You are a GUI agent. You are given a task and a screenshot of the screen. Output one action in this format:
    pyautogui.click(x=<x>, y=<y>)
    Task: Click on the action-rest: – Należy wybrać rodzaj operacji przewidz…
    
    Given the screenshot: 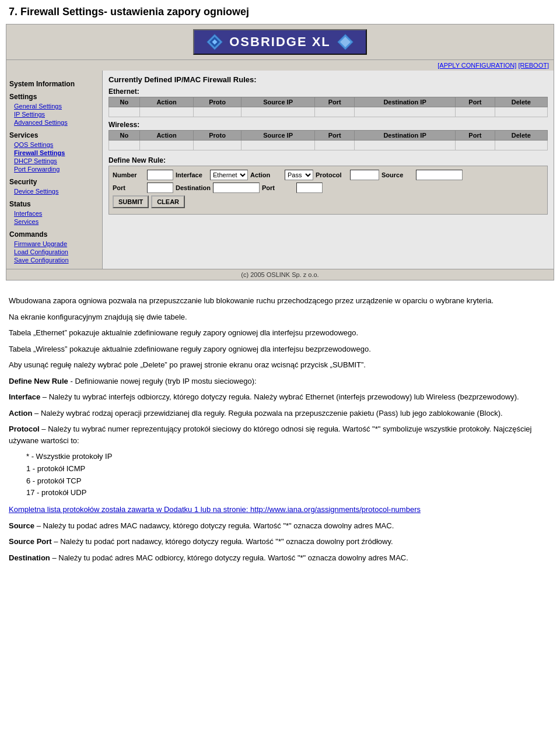 What is the action you would take?
    pyautogui.click(x=267, y=413)
    